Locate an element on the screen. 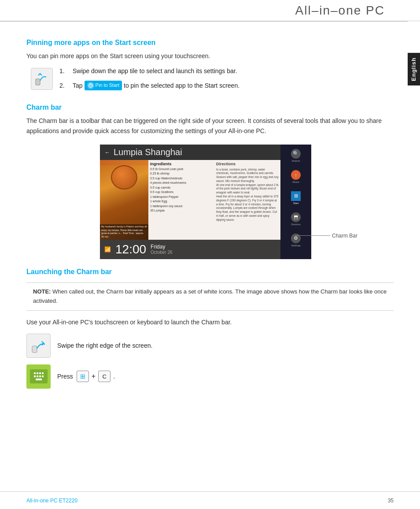 This screenshot has width=420, height=509. press-instruction-row: Press ⊞ + C . is located at coordinates (210, 376).